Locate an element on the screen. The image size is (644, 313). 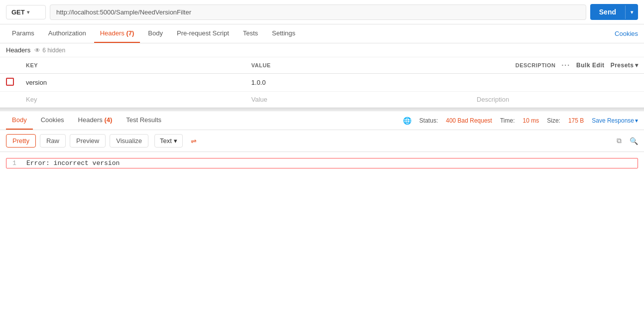
send-button: Send ▾ is located at coordinates (614, 12).